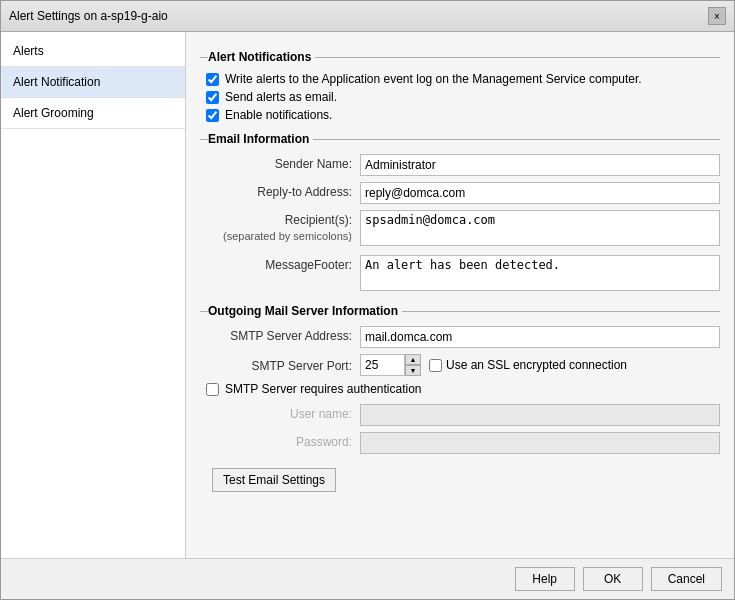 Image resolution: width=735 pixels, height=600 pixels. Describe the element at coordinates (368, 16) in the screenshot. I see `title-bar: Alert Settings on a-sp19-g-aio ×` at that location.